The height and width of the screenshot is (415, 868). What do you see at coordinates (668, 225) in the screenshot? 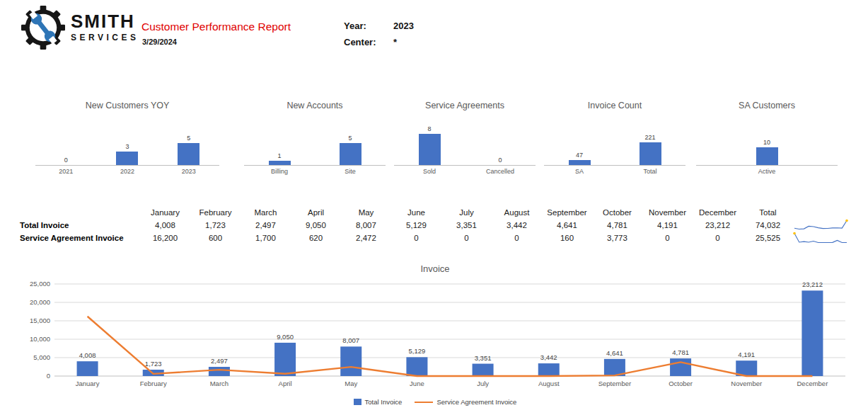
I see `table-cell: 4,191` at bounding box center [668, 225].